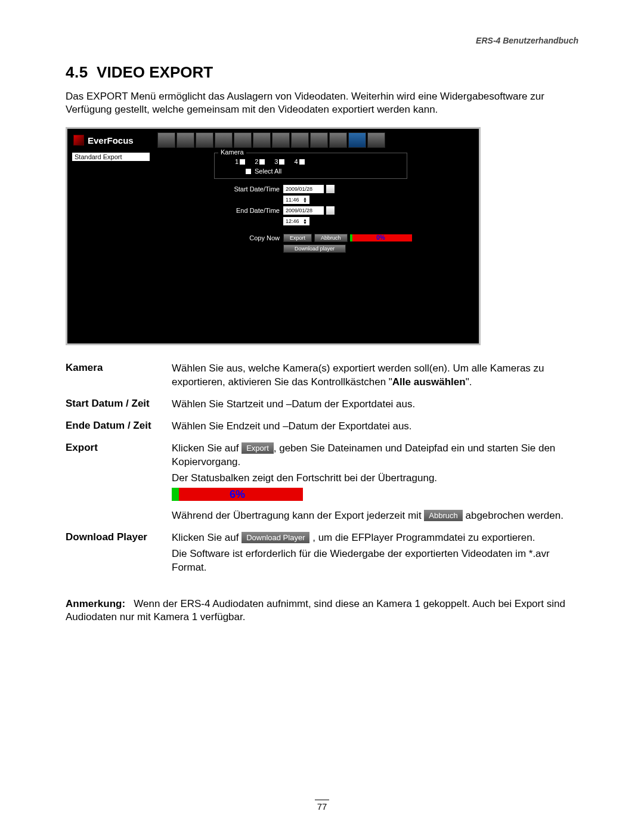 The image size is (644, 833). Describe the element at coordinates (260, 162) in the screenshot. I see `cam-2-checkbox: 2` at that location.